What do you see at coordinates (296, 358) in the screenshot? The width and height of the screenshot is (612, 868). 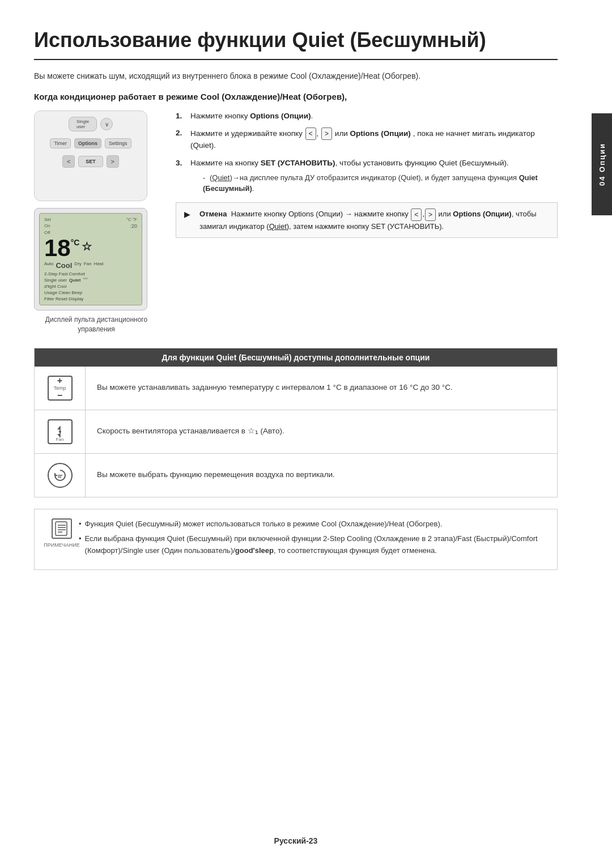 I see `options-table-header: Для функции Quiet (Бесшумный) доступны д…` at bounding box center [296, 358].